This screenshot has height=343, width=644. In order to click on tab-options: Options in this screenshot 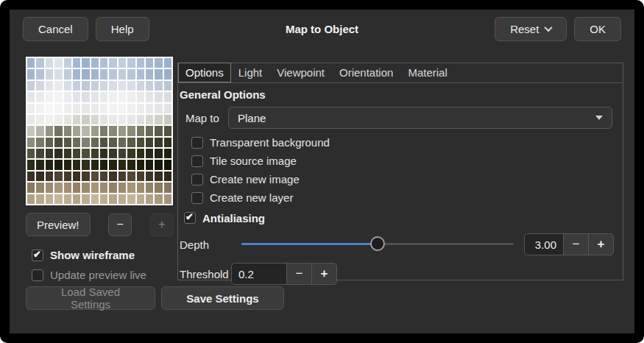, I will do `click(205, 72)`.